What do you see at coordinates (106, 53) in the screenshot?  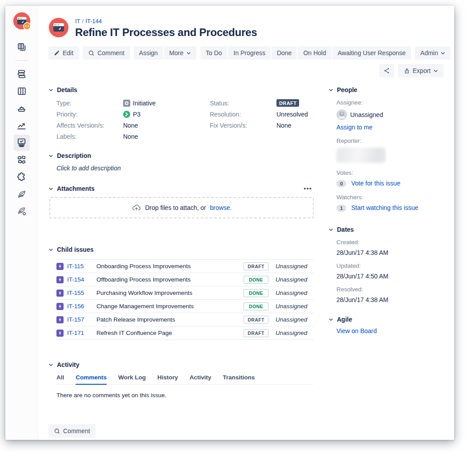 I see `comment-button: Comment` at bounding box center [106, 53].